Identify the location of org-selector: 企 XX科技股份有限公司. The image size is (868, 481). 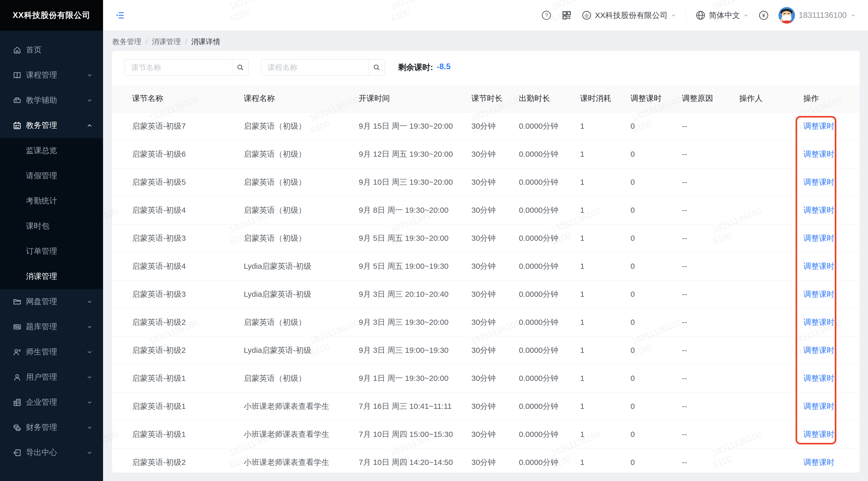
(629, 15).